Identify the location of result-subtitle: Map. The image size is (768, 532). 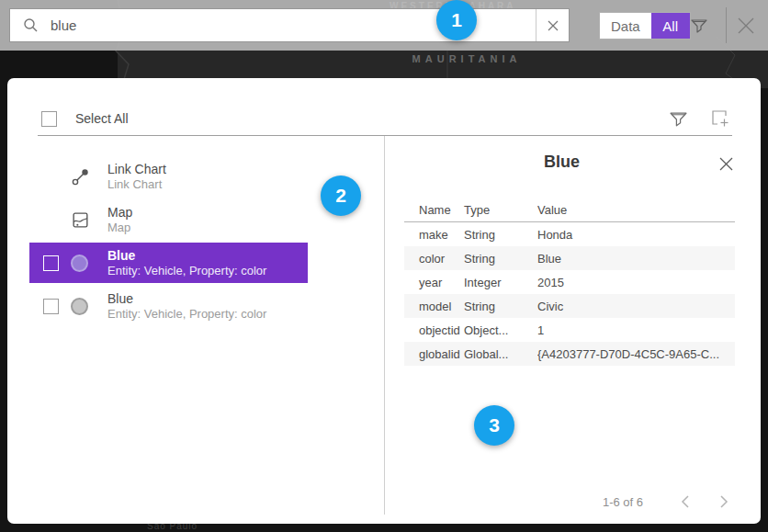
(215, 228).